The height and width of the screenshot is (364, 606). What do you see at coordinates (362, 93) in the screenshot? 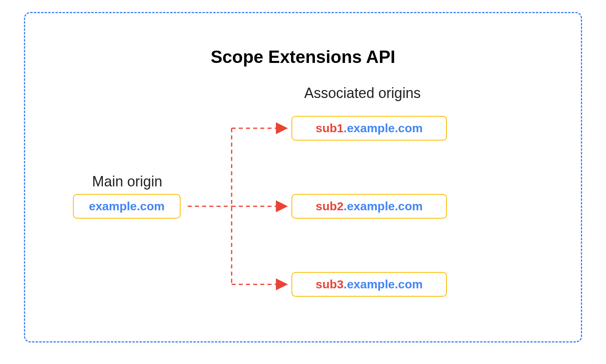
I see `associated-origins-label: Associated origins` at bounding box center [362, 93].